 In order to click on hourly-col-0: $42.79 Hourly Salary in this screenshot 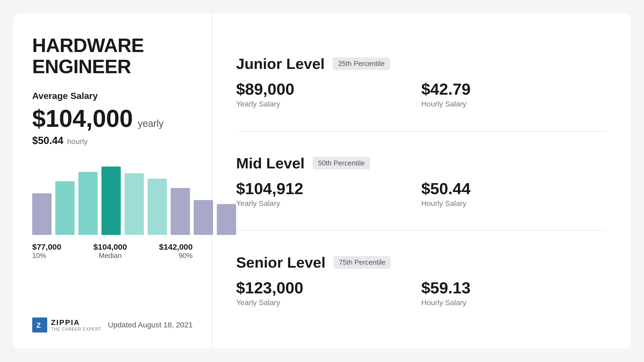, I will do `click(514, 94)`.